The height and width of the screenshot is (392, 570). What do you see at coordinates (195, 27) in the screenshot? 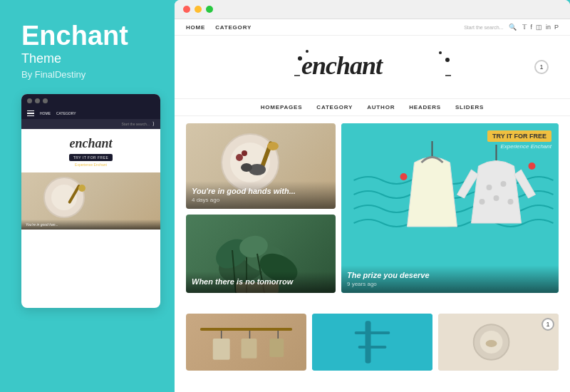
I see `site-nav-home: HOME` at bounding box center [195, 27].